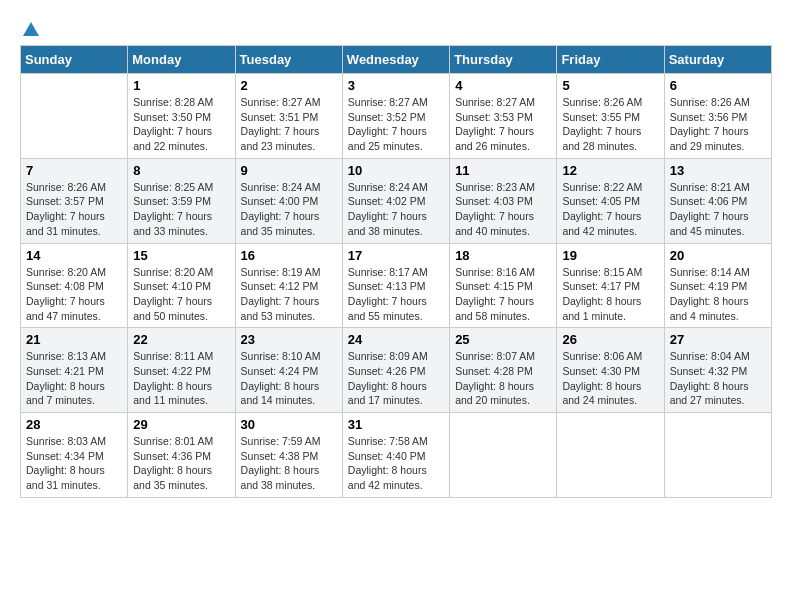 The height and width of the screenshot is (612, 792). I want to click on calendar-cell: 21Sunrise: 8:13 AMSunset: 4:21 PMDayligh…, so click(74, 370).